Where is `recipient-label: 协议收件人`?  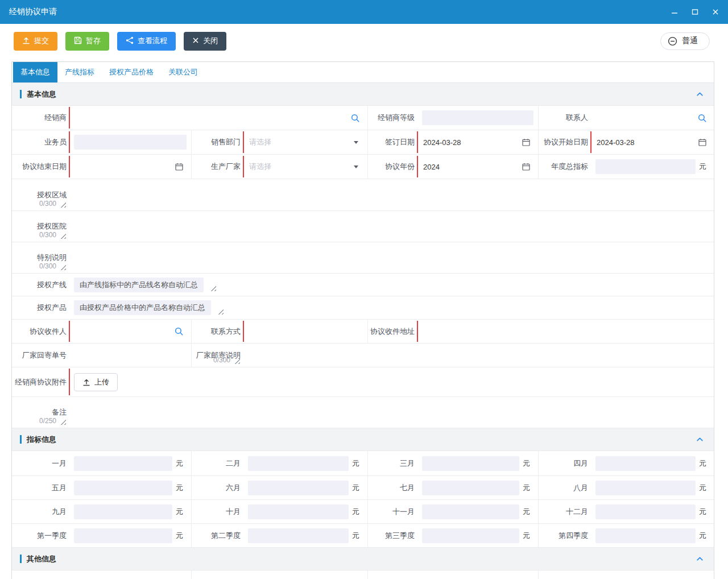
recipient-label: 协议收件人 is located at coordinates (41, 331).